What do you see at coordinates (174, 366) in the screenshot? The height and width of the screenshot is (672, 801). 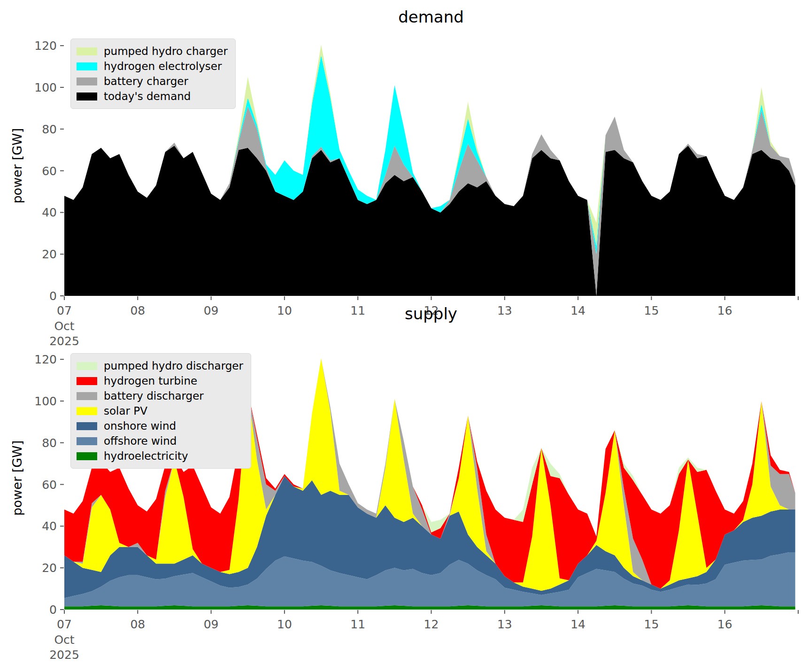 I see `legend-label: pumped hydro discharger` at bounding box center [174, 366].